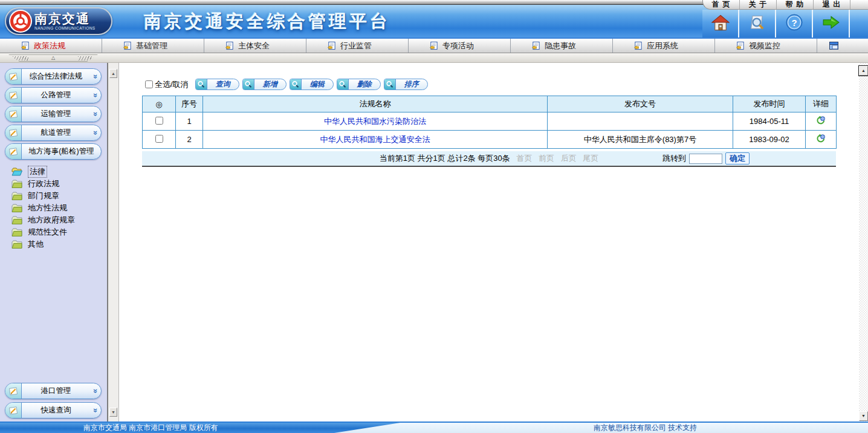  Describe the element at coordinates (59, 208) in the screenshot. I see `sidebar-item-local-laws: 地方性法规` at that location.